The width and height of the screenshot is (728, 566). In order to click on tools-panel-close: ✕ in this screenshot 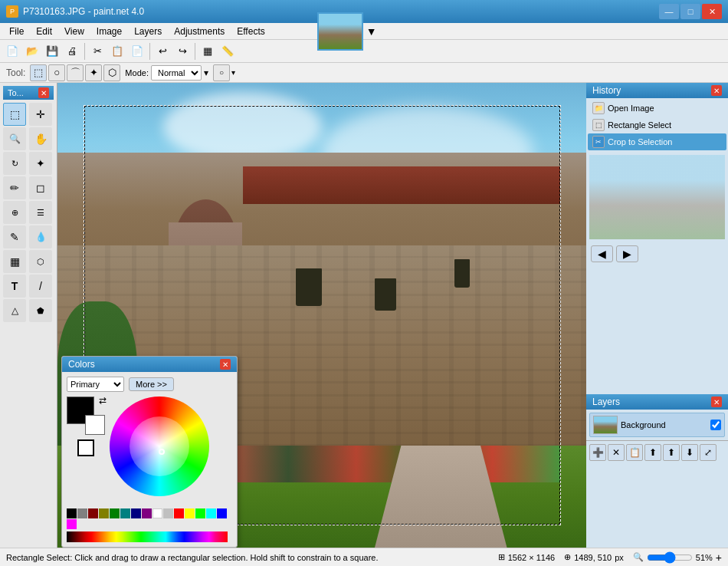, I will do `click(44, 93)`.